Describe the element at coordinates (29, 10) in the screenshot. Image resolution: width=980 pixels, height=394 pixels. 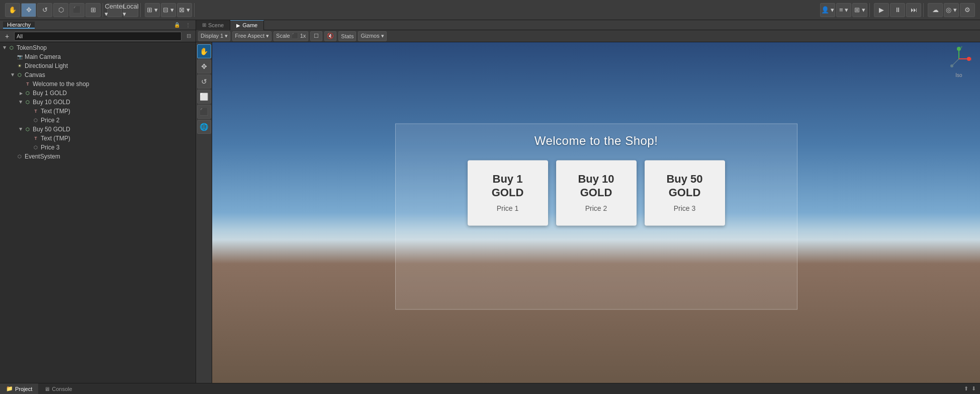
I see `move-tool-btn: ✥` at that location.